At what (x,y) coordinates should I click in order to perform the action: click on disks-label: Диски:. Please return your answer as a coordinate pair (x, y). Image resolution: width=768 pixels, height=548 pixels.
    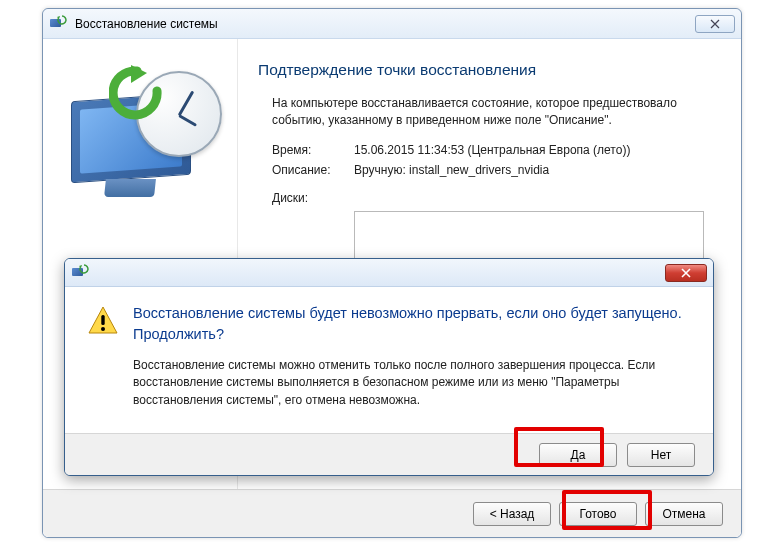
    Looking at the image, I should click on (313, 198).